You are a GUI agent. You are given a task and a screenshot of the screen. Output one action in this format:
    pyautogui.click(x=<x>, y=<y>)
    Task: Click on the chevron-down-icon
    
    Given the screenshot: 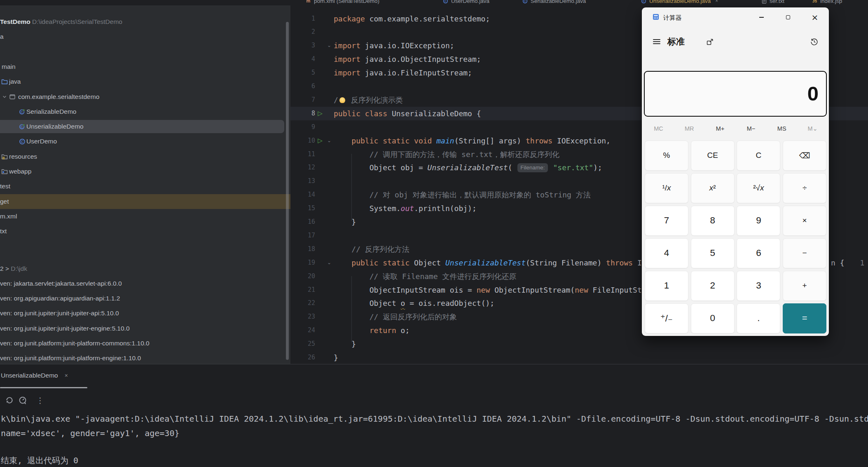 What is the action you would take?
    pyautogui.click(x=5, y=97)
    